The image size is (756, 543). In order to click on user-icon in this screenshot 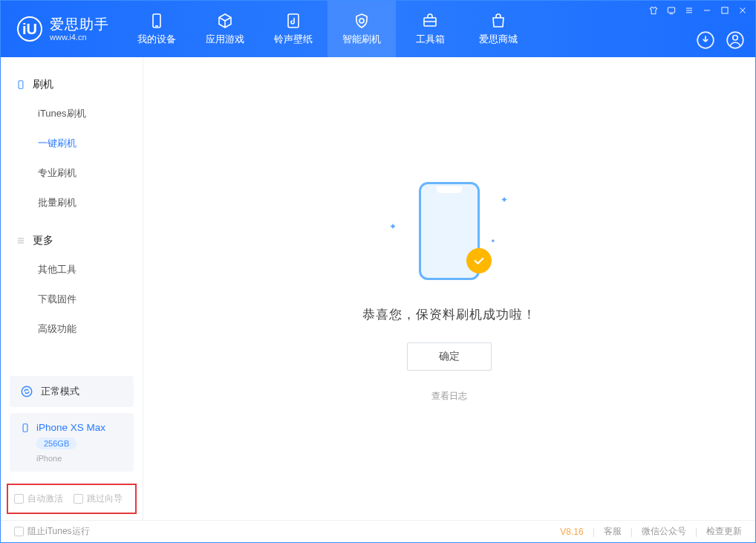, I will do `click(735, 40)`.